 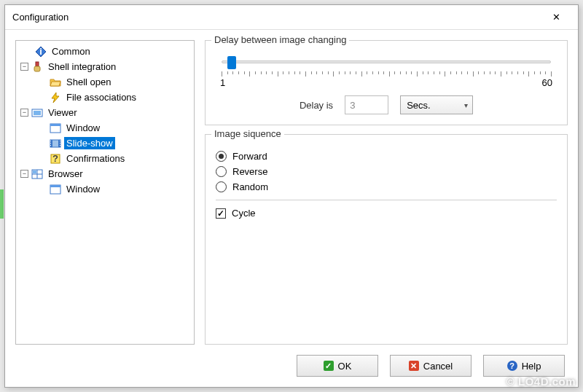 I want to click on delay-group-title: Delay between image changing, so click(x=280, y=39).